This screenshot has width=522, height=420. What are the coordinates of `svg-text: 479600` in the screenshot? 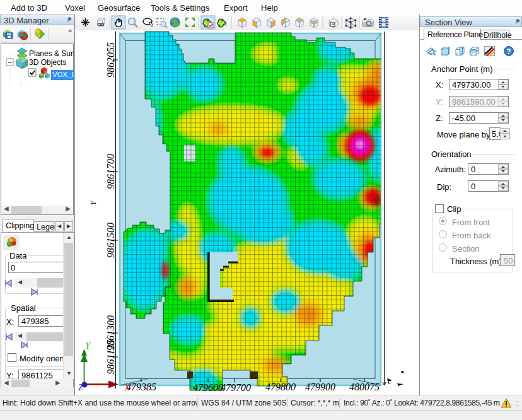 It's located at (208, 387).